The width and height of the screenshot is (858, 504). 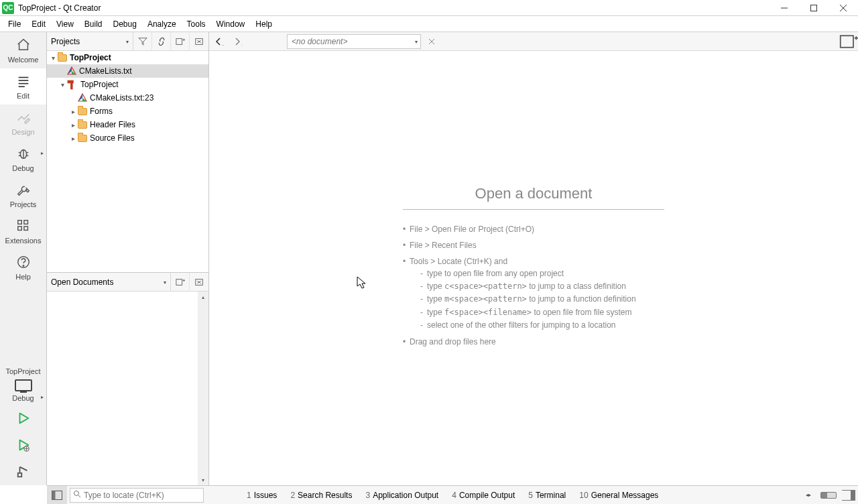 I want to click on tree-label: CMakeLists.txt, so click(x=106, y=71).